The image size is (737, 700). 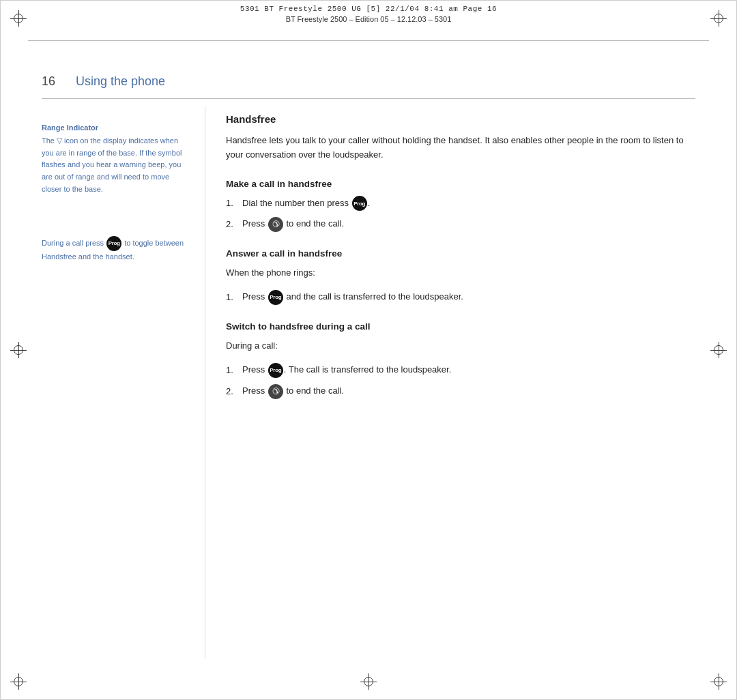 I want to click on prog-button-answer-1: Prog, so click(x=276, y=297).